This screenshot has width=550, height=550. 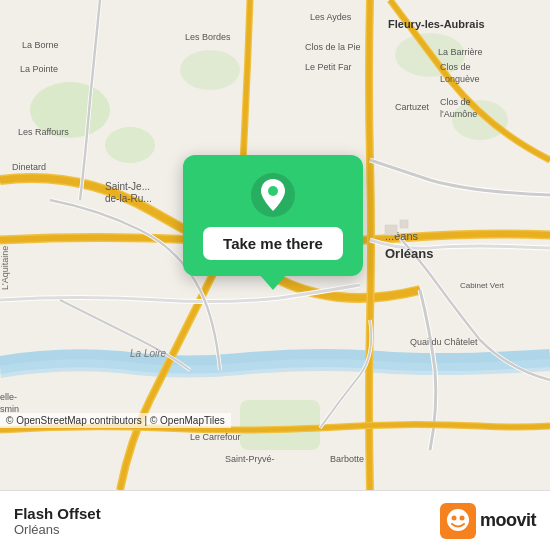 I want to click on svg-text: Clos de la Pie, so click(x=333, y=47).